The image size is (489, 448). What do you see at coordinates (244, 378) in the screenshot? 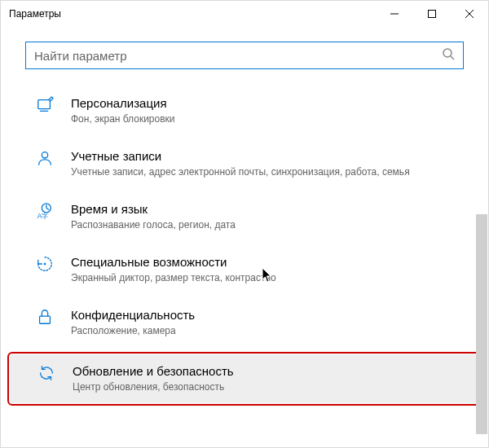
I see `settings-item-update-security: Обновление и безопасность Центр обновлен…` at bounding box center [244, 378].